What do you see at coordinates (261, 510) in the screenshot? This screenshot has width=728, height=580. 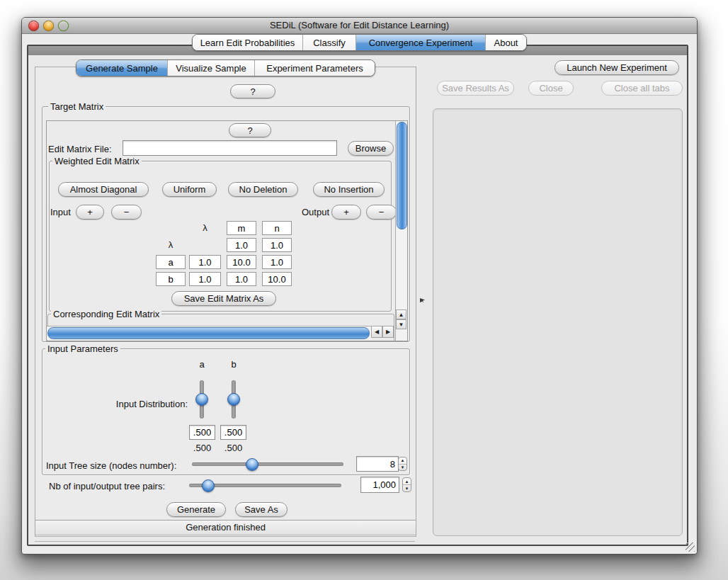 I see `save-as-button: Save As` at bounding box center [261, 510].